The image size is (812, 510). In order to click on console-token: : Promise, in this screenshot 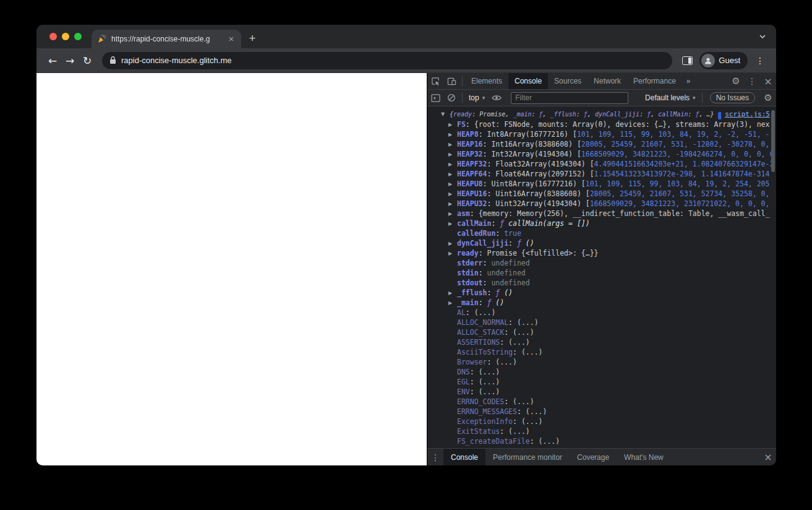, I will do `click(492, 114)`.